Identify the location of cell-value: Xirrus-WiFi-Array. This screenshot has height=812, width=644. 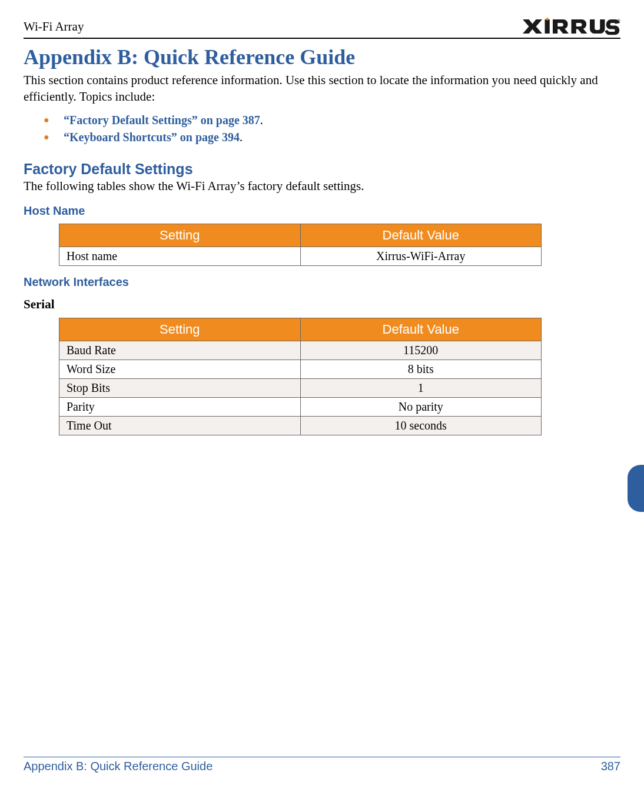
(421, 256).